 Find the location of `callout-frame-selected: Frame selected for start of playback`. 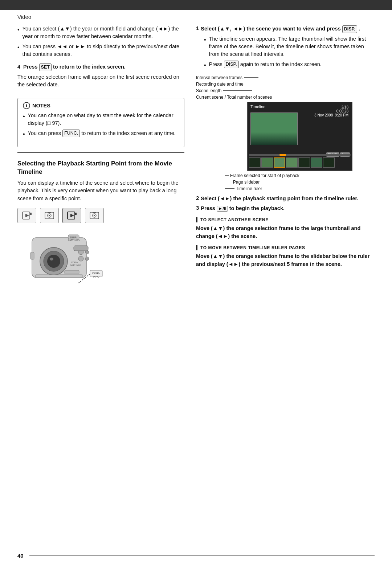

callout-frame-selected: Frame selected for start of playback is located at coordinates (300, 176).